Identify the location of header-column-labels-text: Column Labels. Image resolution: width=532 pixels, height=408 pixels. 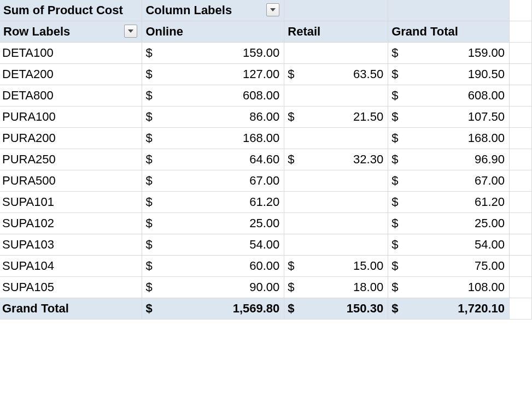
(189, 10).